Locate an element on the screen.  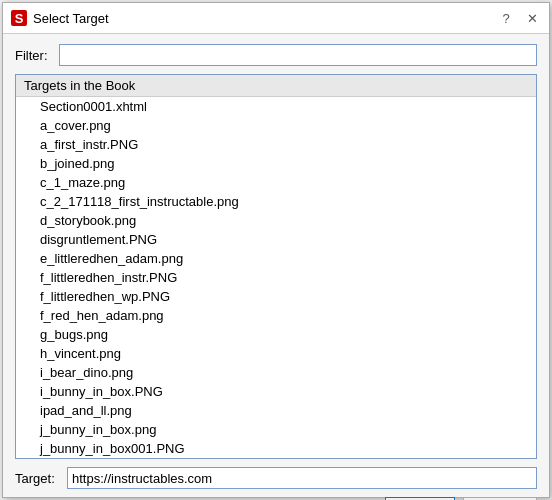
list-item: g_bugs.png is located at coordinates (276, 334).